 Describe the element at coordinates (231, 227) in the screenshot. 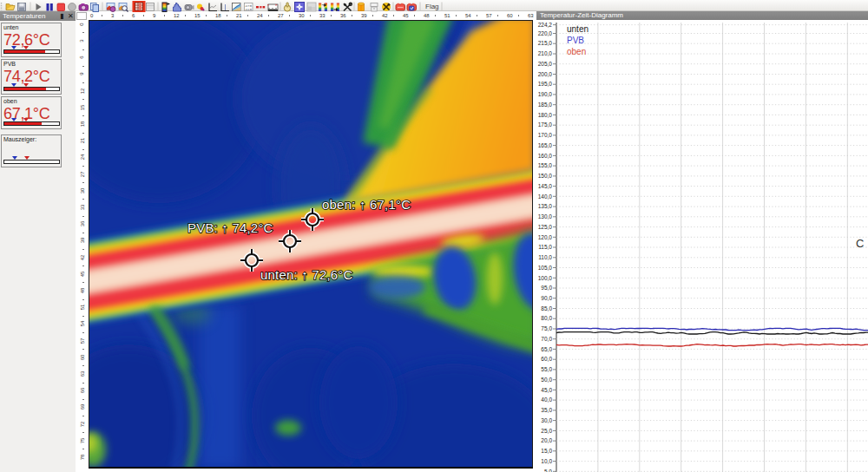

I see `svg-text: PVB: ↑ 74,2°C` at that location.